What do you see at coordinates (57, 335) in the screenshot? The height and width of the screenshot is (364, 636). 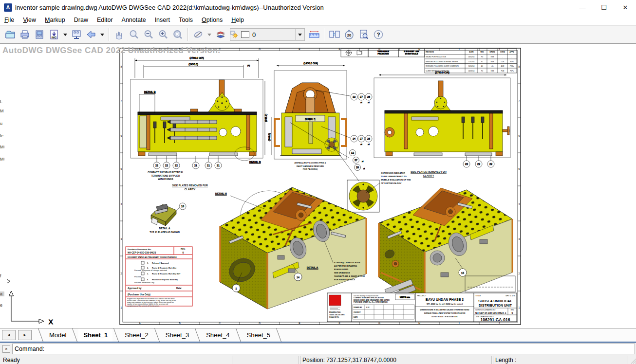 I see `tab-model: Model` at bounding box center [57, 335].